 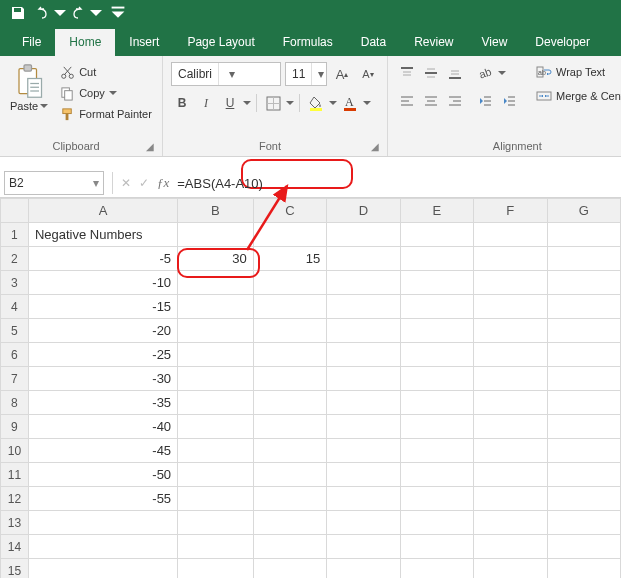 I want to click on row-header: 8, so click(x=15, y=403).